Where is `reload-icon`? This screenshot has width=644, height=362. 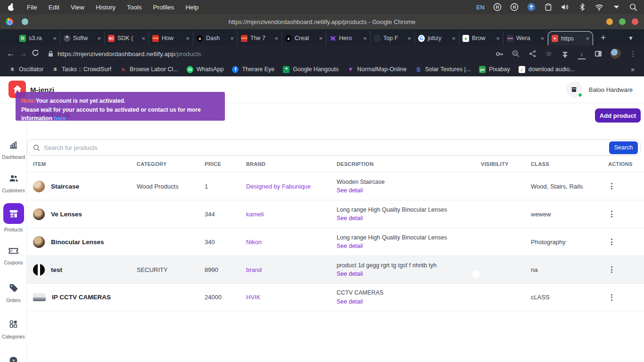 reload-icon is located at coordinates (35, 54).